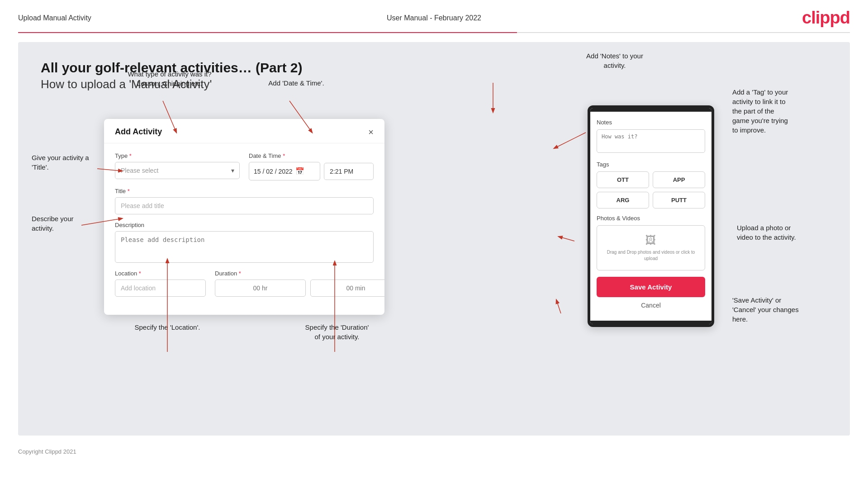 This screenshot has height=488, width=868. Describe the element at coordinates (244, 201) in the screenshot. I see `title-group: Title *` at that location.